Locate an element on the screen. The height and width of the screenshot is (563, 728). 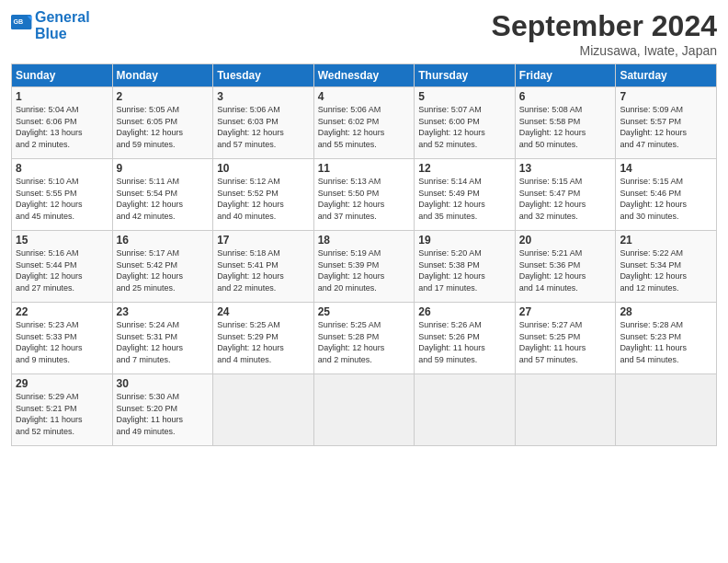
calendar-day: 19Sunrise: 5:20 AMSunset: 5:38 PMDayligh… is located at coordinates (465, 267).